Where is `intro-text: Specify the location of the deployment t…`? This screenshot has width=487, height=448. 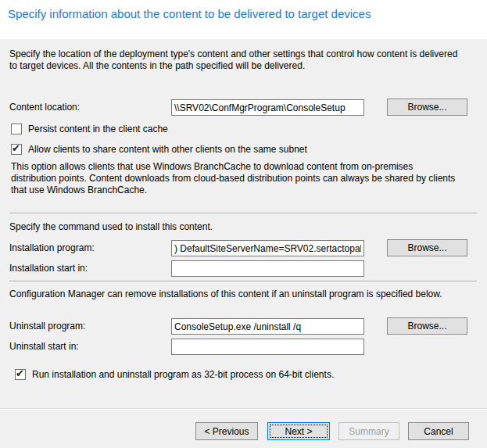
intro-text: Specify the location of the deployment t… is located at coordinates (236, 60).